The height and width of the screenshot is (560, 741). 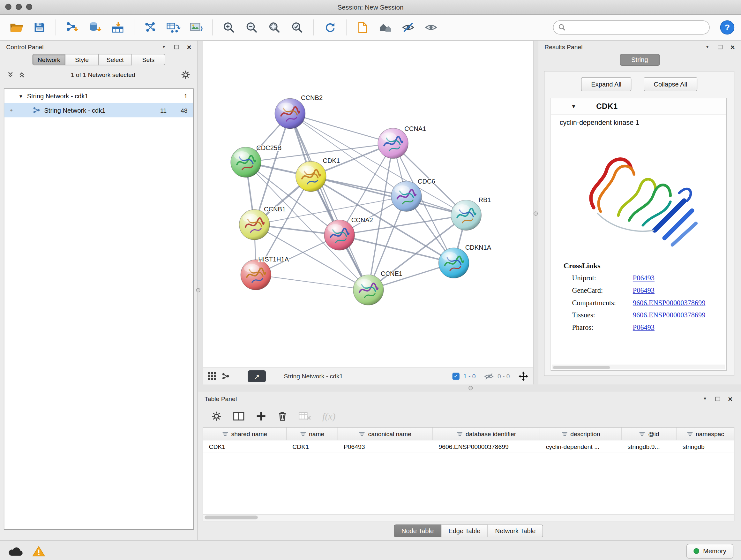 What do you see at coordinates (417, 531) in the screenshot?
I see `tab-node-table: Node Table` at bounding box center [417, 531].